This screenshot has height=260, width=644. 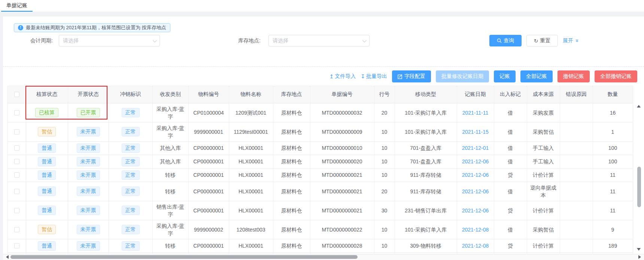 I want to click on cell-accounting-status: 暂估, so click(x=47, y=229).